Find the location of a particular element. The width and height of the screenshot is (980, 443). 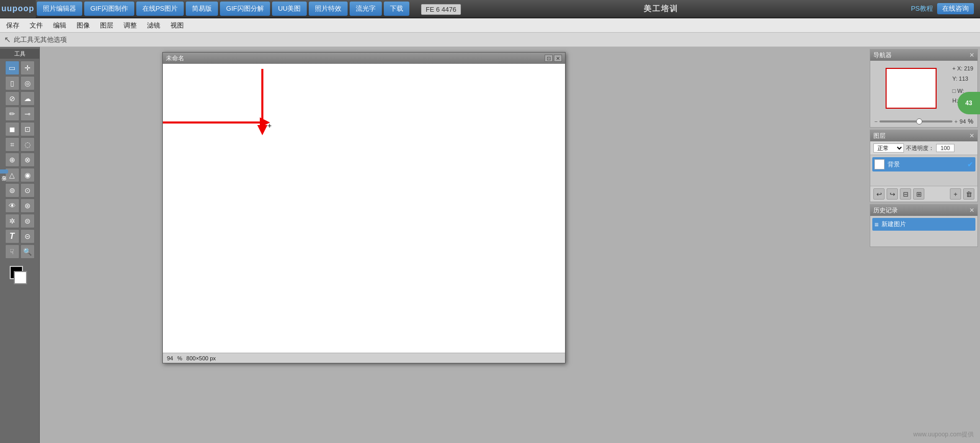

share-panel: 分享 is located at coordinates (4, 171).